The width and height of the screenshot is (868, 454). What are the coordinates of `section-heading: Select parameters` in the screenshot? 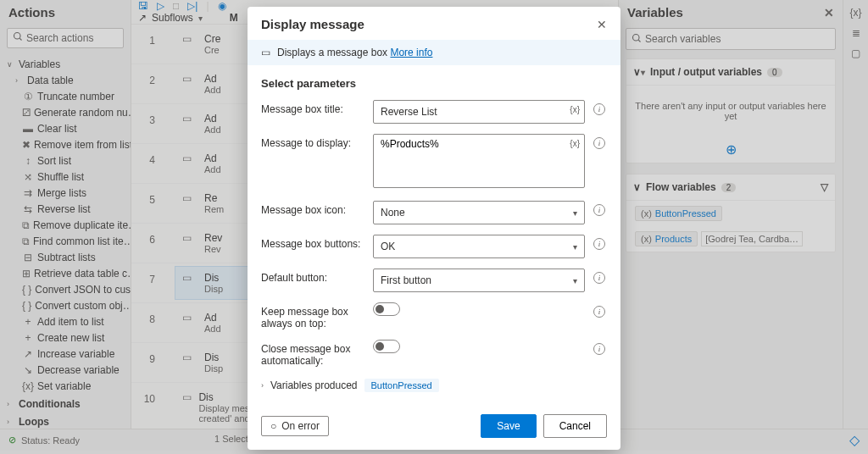 It's located at (434, 83).